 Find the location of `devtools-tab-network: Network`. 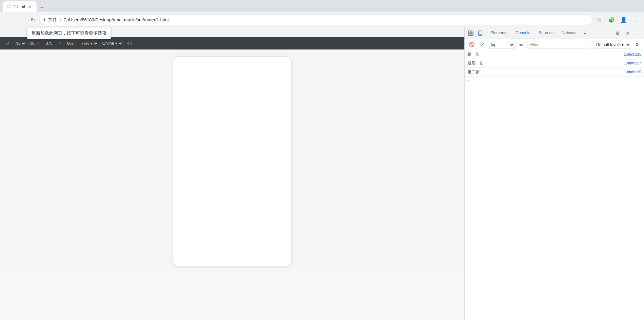

devtools-tab-network: Network is located at coordinates (569, 33).